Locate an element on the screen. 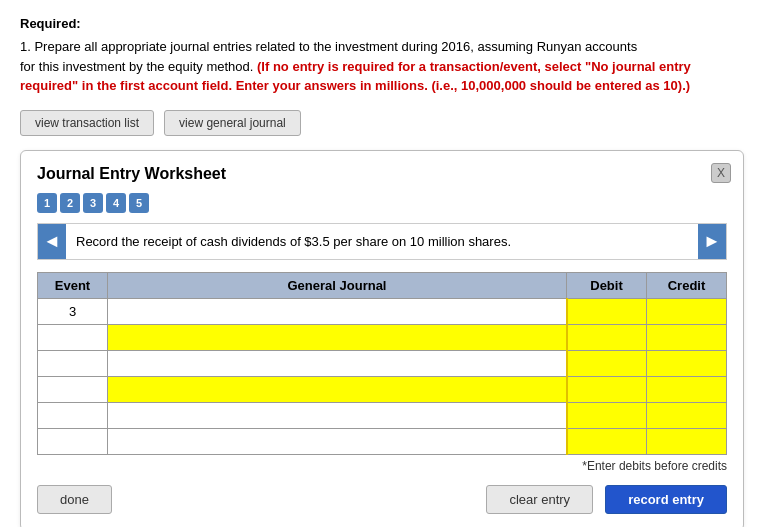 This screenshot has width=764, height=527. table-header-row: Event General Journal Debit Credit is located at coordinates (382, 286).